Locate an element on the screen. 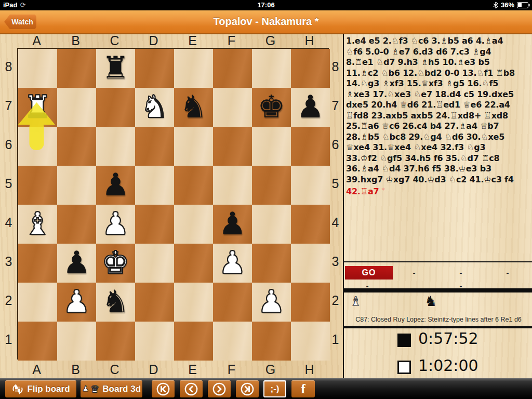 The width and height of the screenshot is (532, 399). move-line: ♖fd8 23.axb5 axb5 24.♖xd8+ ♖xd8 is located at coordinates (438, 116).